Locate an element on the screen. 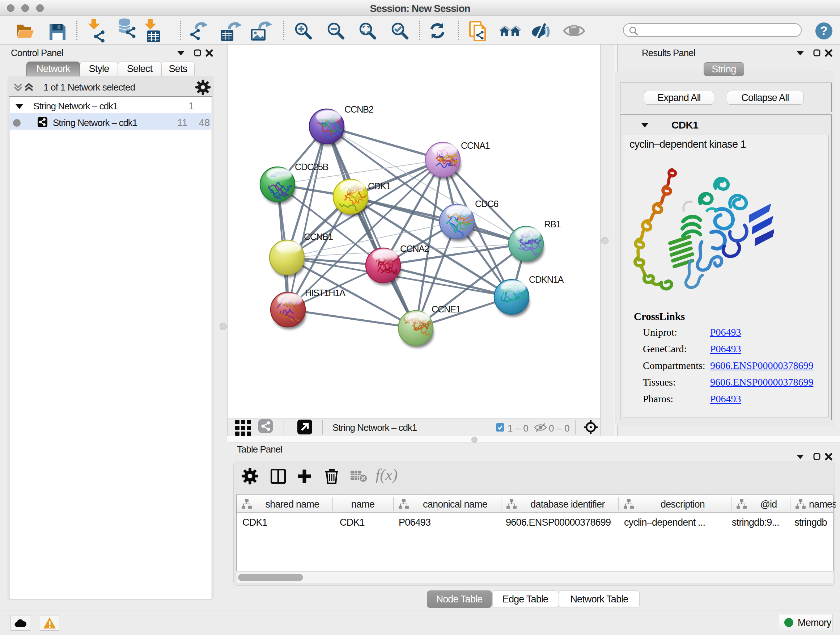 The width and height of the screenshot is (840, 635). svg-text: CDC6 is located at coordinates (487, 204).